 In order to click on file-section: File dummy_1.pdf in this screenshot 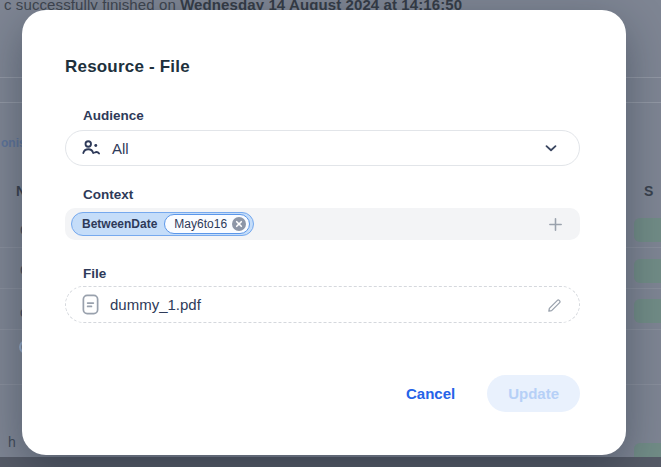, I will do `click(322, 294)`.